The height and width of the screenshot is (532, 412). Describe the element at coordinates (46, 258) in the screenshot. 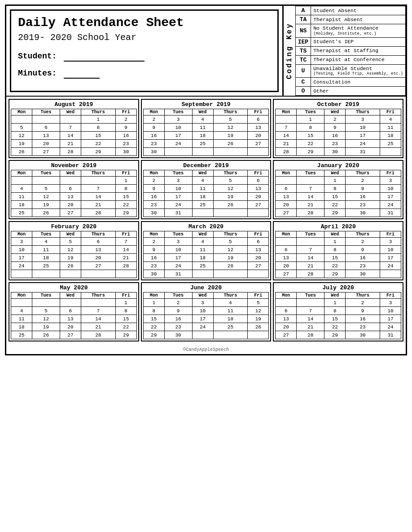

I see `cal-day-cell: 18` at that location.